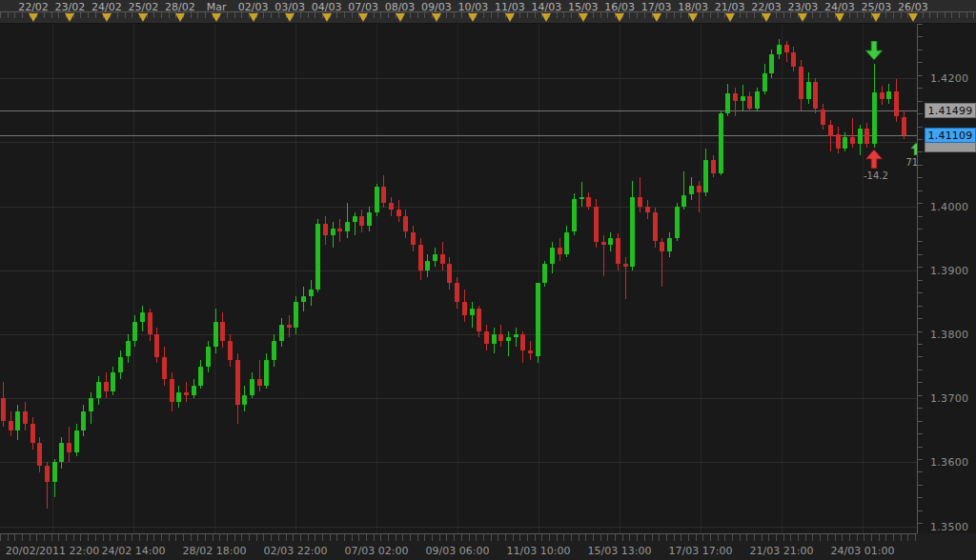 The image size is (976, 560). Describe the element at coordinates (437, 8) in the screenshot. I see `timeline-date-label: 09/03` at that location.